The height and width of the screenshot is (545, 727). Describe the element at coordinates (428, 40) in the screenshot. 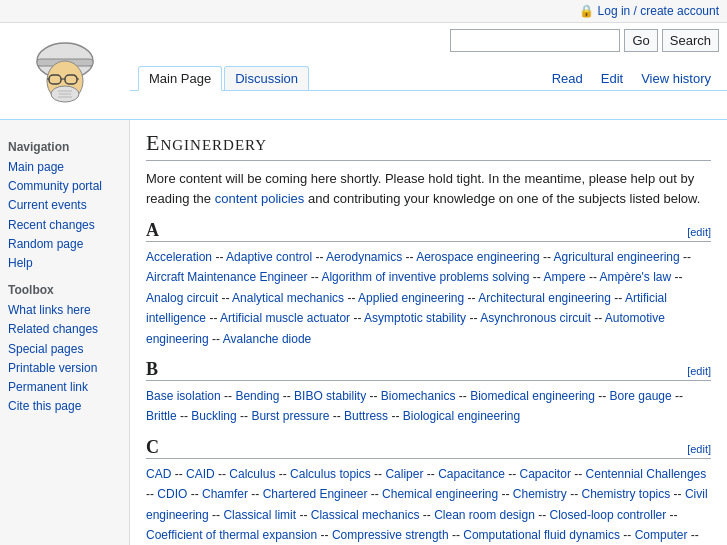

I see `search-row: Go Search` at that location.